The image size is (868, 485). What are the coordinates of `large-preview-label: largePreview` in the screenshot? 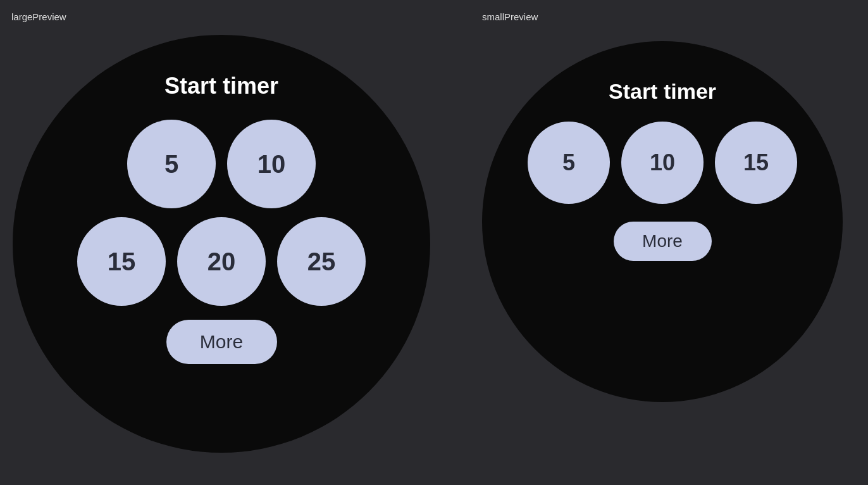 It's located at (39, 16).